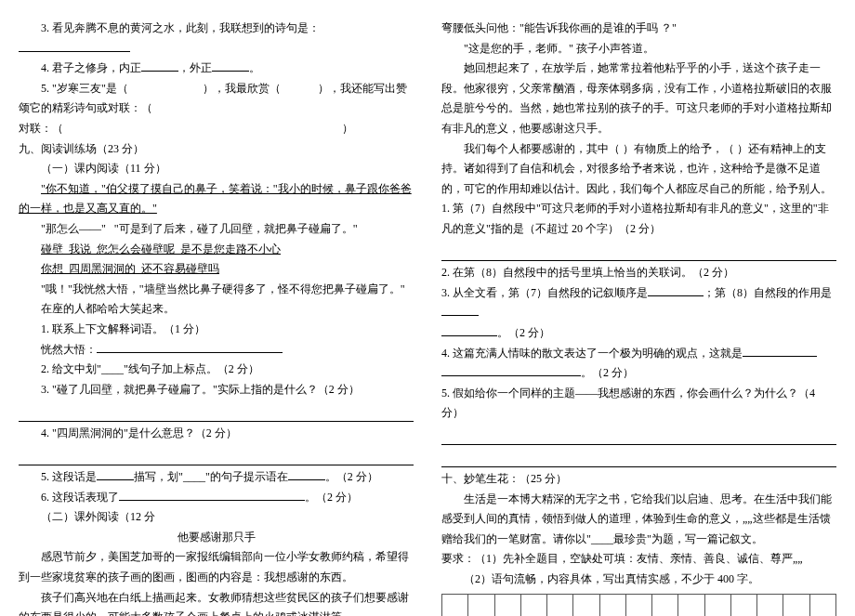 This screenshot has height=616, width=855. What do you see at coordinates (768, 293) in the screenshot?
I see `rq3b: ；第（8）自然段的作用是` at bounding box center [768, 293].